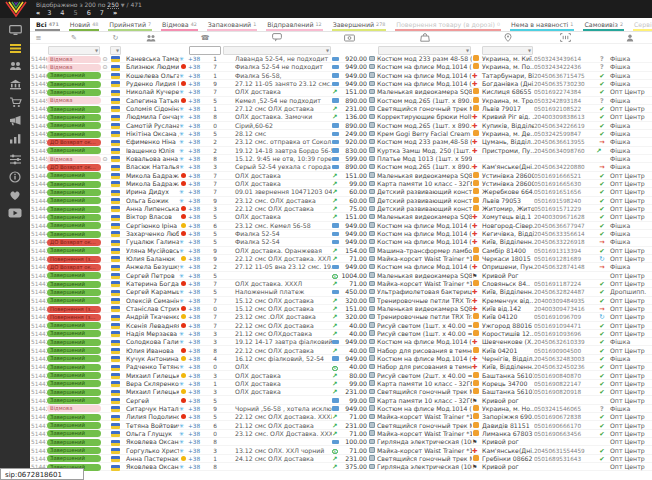  What do you see at coordinates (49, 13) in the screenshot?
I see `page-number-3: 3` at bounding box center [49, 13].